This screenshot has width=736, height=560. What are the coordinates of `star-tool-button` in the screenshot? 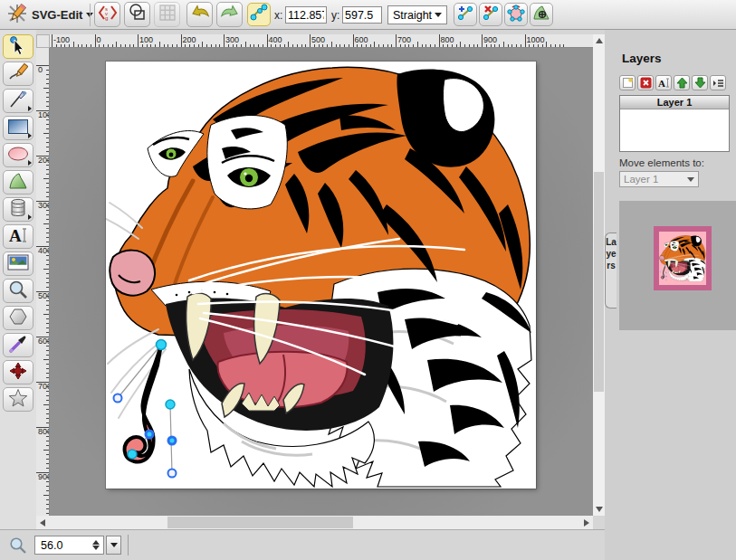 It's located at (18, 400).